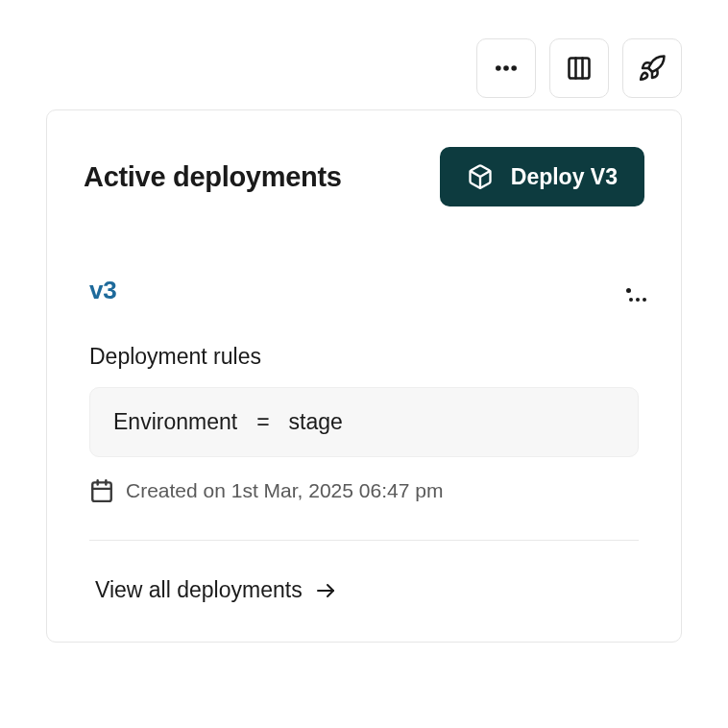  What do you see at coordinates (102, 491) in the screenshot?
I see `calendar-icon` at bounding box center [102, 491].